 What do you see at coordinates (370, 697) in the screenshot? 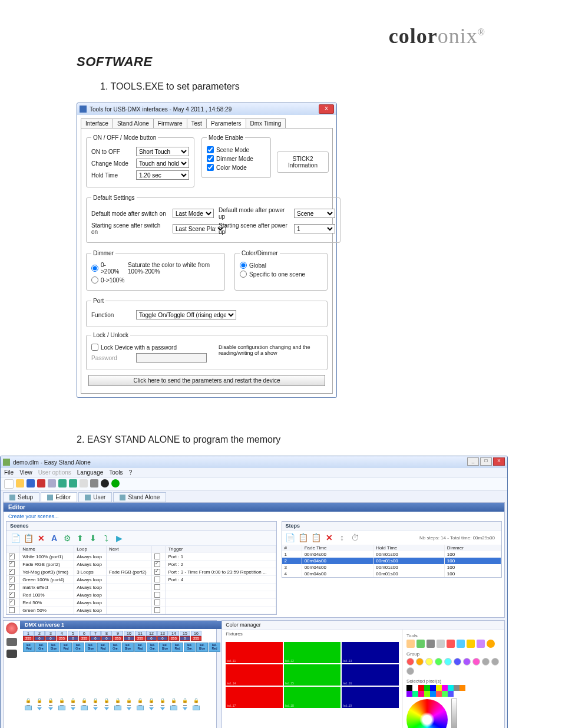
I see `fixture-cell: led..19` at bounding box center [370, 697].